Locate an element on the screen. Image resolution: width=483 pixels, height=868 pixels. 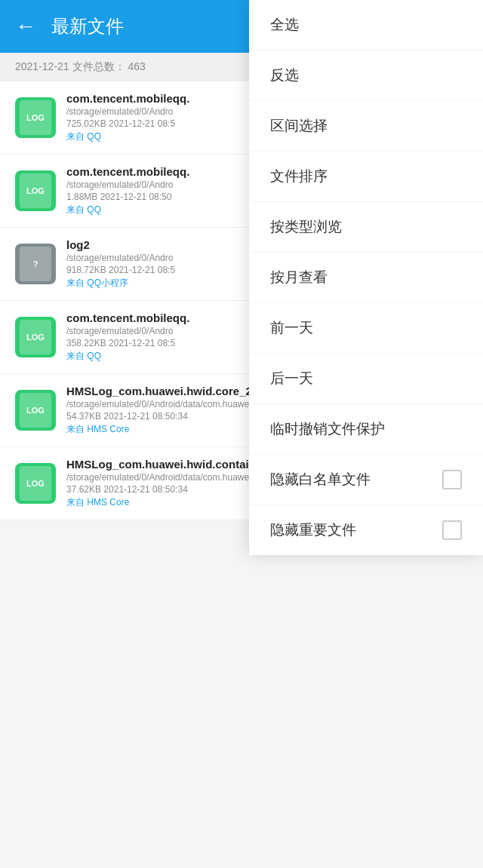
menu-item-1: 反选 is located at coordinates (366, 75).